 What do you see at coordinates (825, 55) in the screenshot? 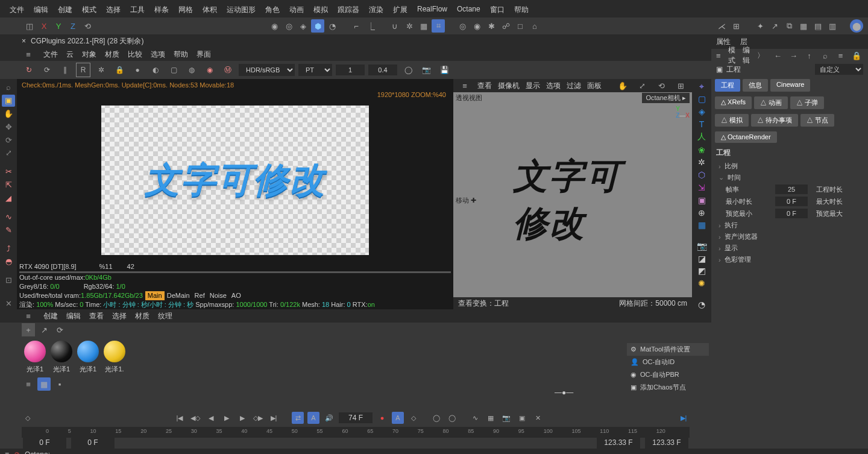
I see `search-icon: ⌕` at bounding box center [825, 55].